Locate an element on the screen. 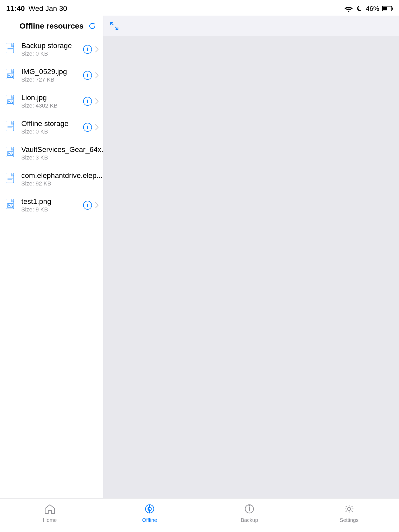 This screenshot has width=399, height=532. home-icon is located at coordinates (50, 509).